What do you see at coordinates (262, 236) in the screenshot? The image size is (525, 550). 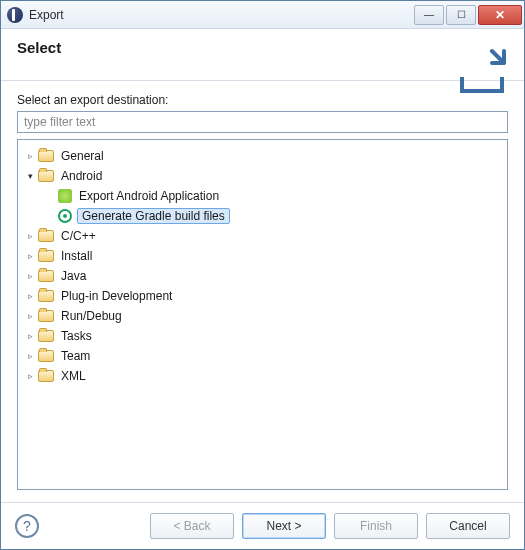 I see `tree-folder: ▹C/C++` at bounding box center [262, 236].